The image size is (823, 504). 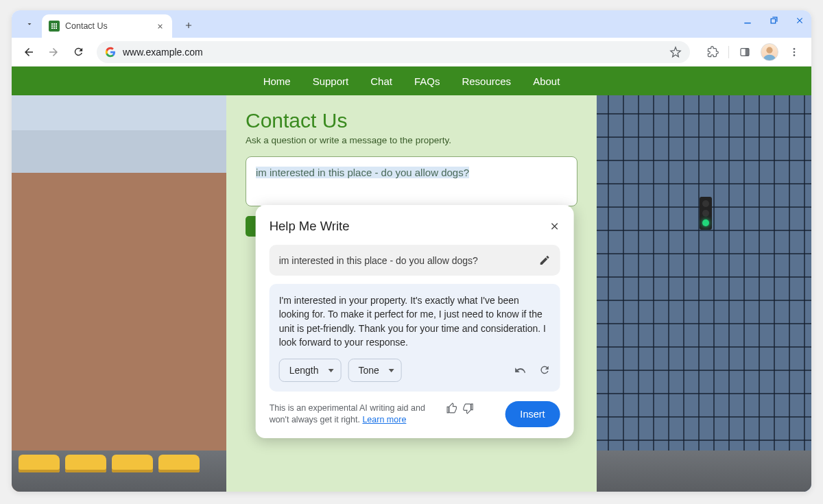 I want to click on hmw-undo-button, so click(x=521, y=370).